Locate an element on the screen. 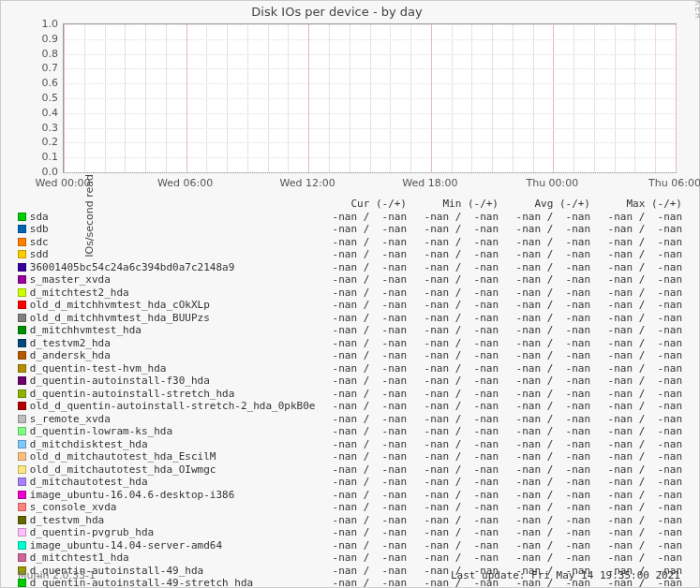 This screenshot has height=588, width=700. footer-last-update: Last update: Fri May 14 19:35:00 2021 is located at coordinates (566, 575).